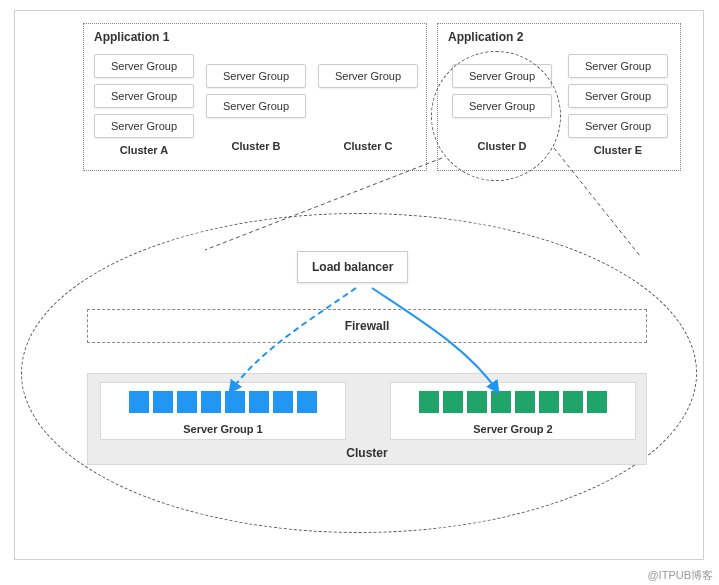 Image resolution: width=719 pixels, height=585 pixels. I want to click on cluster-e: Server Group Server Group Server Group C…, so click(618, 105).